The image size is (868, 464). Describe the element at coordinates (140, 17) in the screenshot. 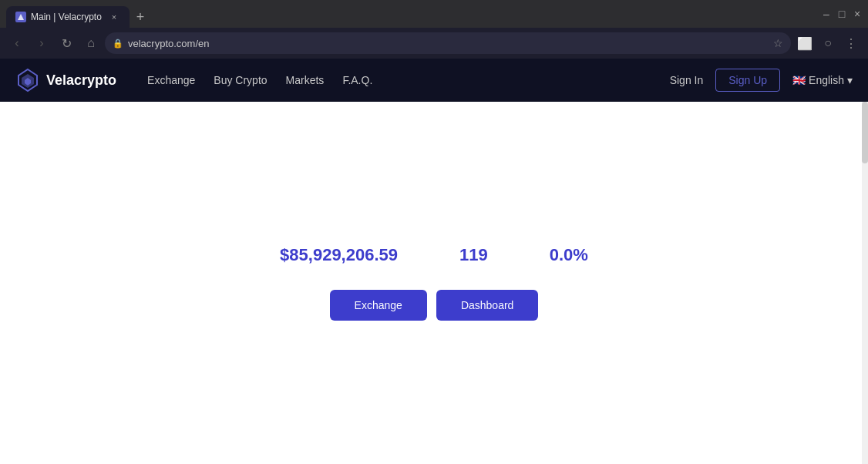

I see `new-tab-button: +` at that location.